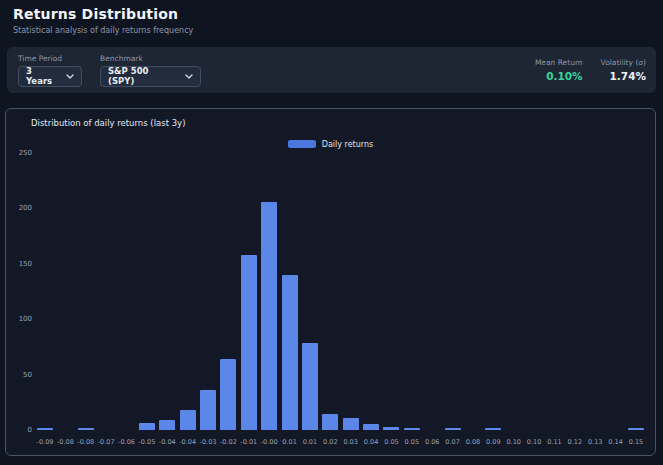 This screenshot has width=663, height=465. I want to click on y-axis-tick-label: 100, so click(19, 319).